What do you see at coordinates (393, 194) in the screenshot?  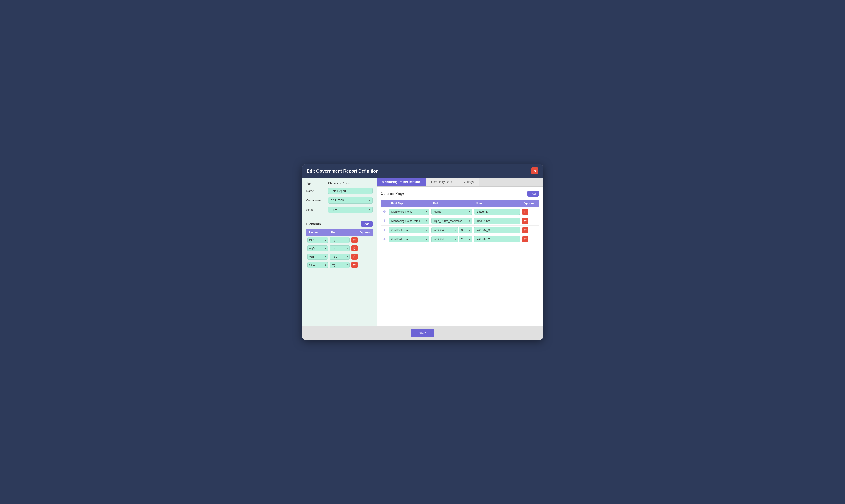 I see `column-page-title: Column Page` at bounding box center [393, 194].